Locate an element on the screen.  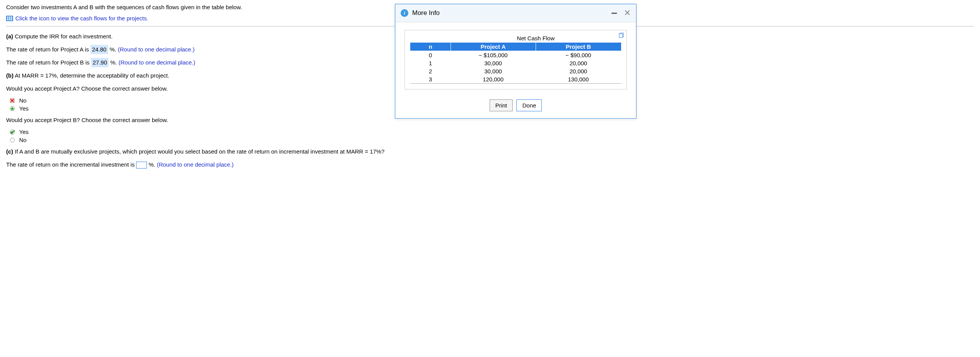
proj-a-answer: 24.80 is located at coordinates (99, 50).